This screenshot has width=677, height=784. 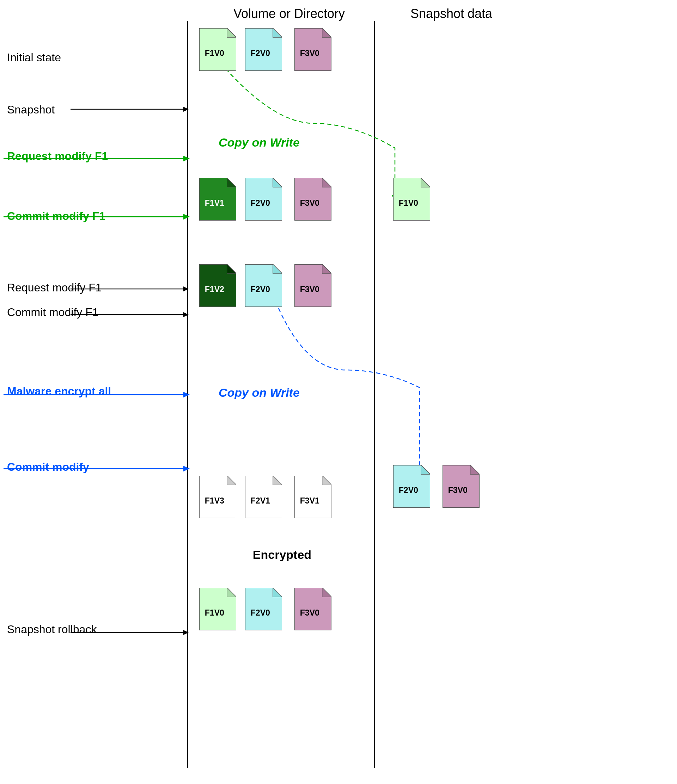 I want to click on file-f3v1-row4: F3V1, so click(x=313, y=497).